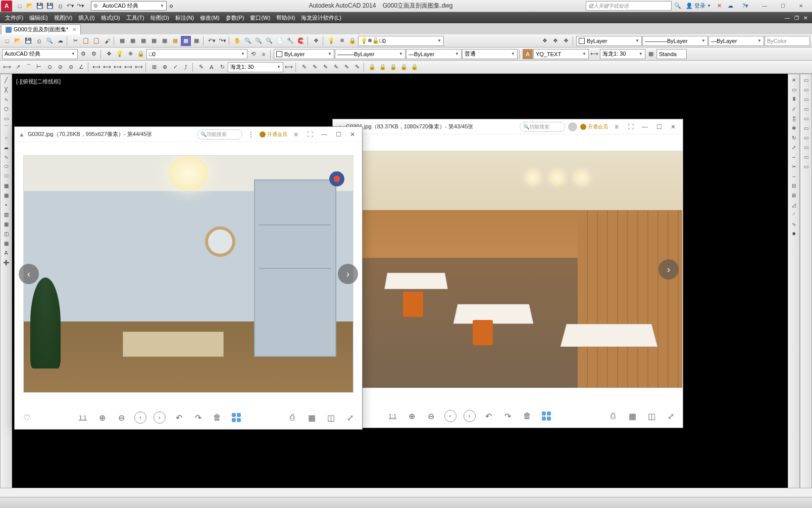  What do you see at coordinates (133, 41) in the screenshot?
I see `block2-icon: ▦` at bounding box center [133, 41].